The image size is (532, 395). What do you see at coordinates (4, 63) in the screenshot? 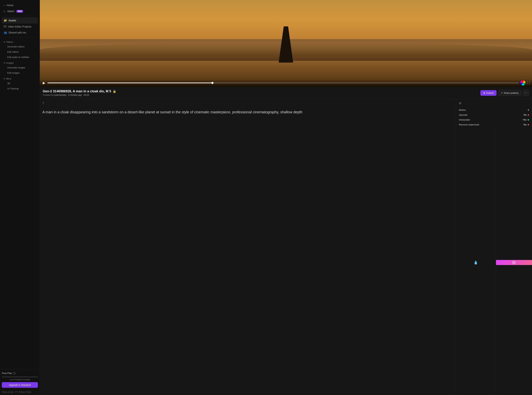
I see `chevron-down-icon-images: ▾` at bounding box center [4, 63].